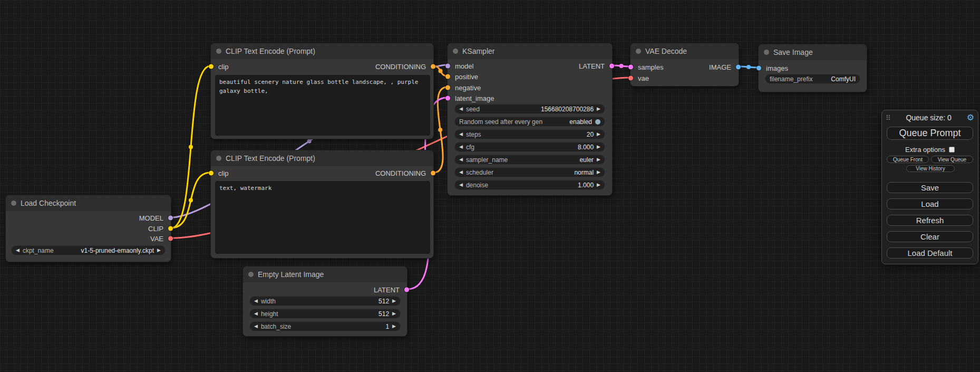  What do you see at coordinates (952, 150) in the screenshot?
I see `extra-options-checkbox` at bounding box center [952, 150].